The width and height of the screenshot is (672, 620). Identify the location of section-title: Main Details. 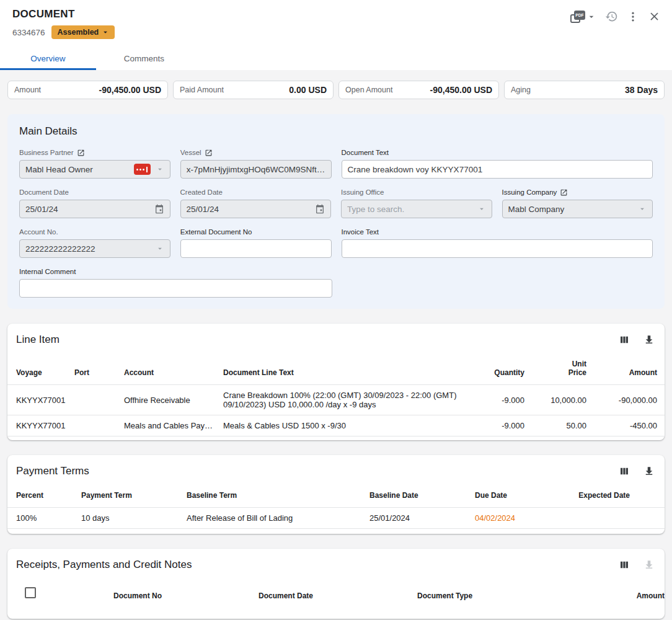
(336, 131).